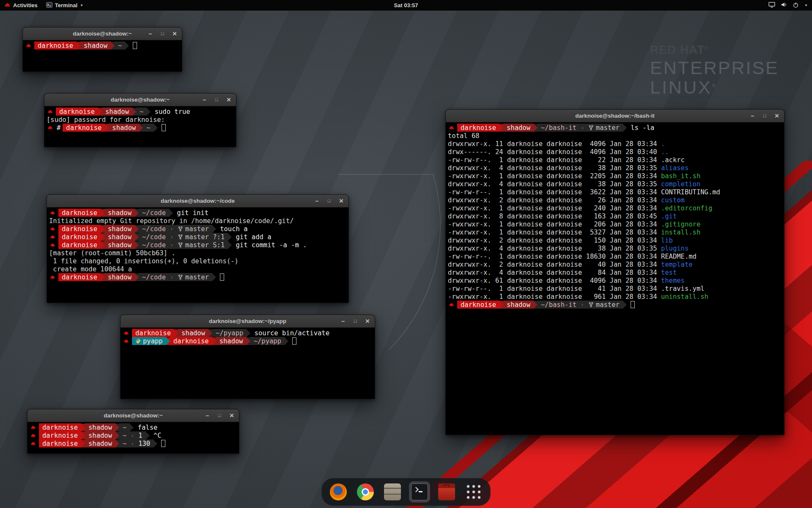 The width and height of the screenshot is (812, 508). I want to click on window-controls: −□×, so click(217, 100).